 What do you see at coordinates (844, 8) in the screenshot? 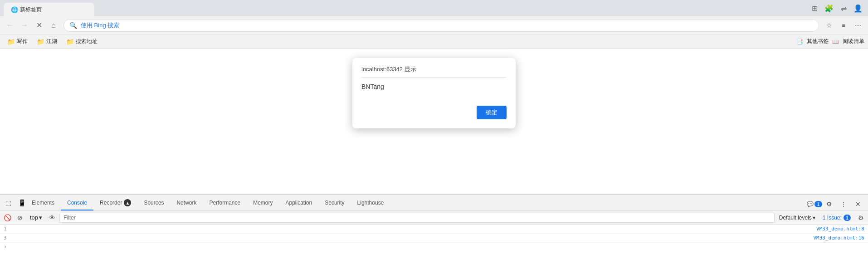
I see `extensions-icon-3: ⇌` at bounding box center [844, 8].